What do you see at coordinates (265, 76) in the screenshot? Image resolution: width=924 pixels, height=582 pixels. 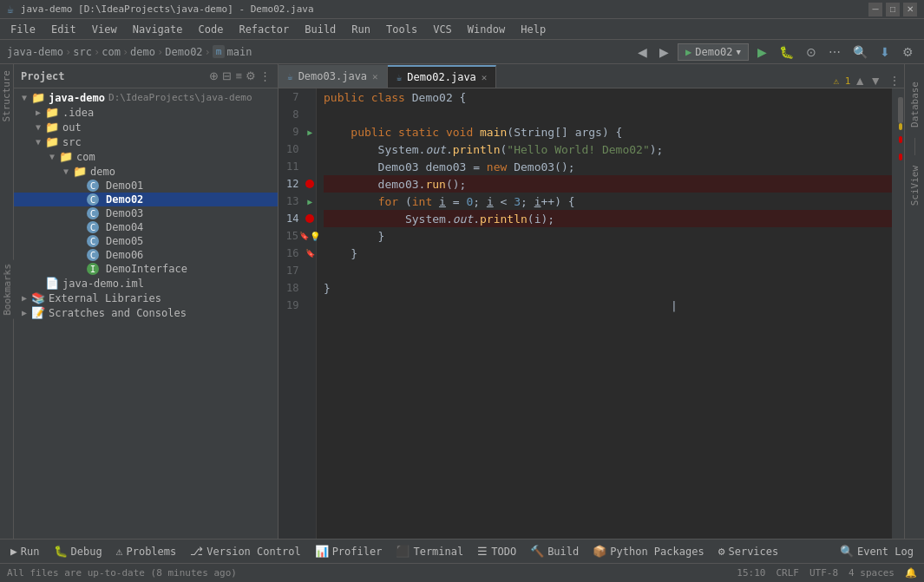 I see `panel-close-button: ⋮` at bounding box center [265, 76].